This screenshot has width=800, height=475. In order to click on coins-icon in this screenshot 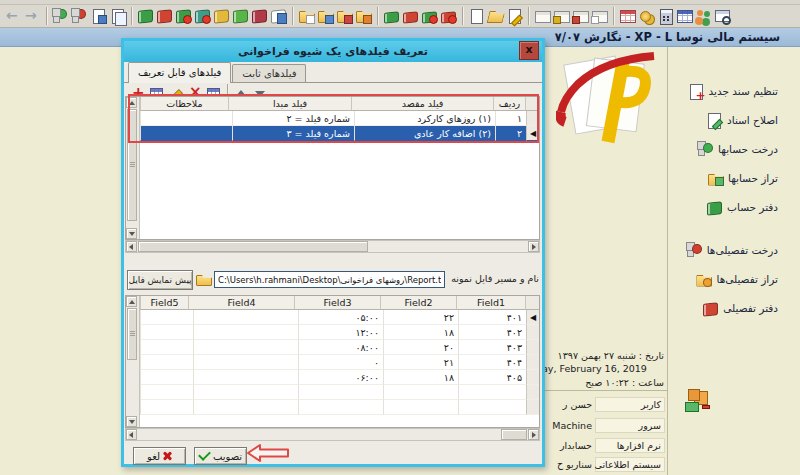, I will do `click(646, 16)`.